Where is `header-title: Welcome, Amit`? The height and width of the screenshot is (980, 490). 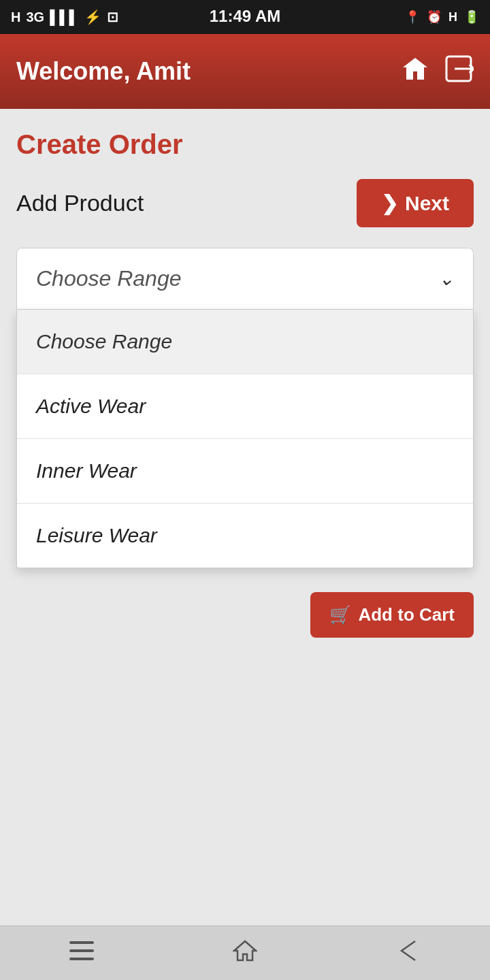 header-title: Welcome, Amit is located at coordinates (103, 71).